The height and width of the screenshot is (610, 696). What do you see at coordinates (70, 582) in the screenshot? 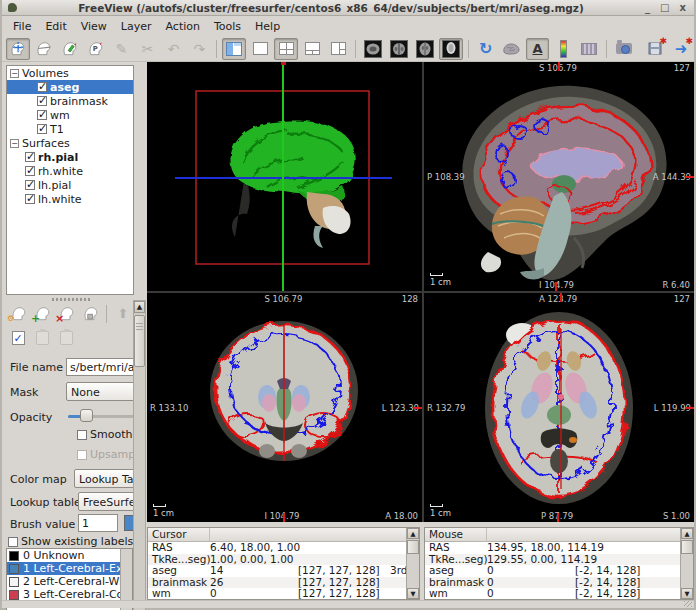
I see `list-item: 2 Left-Cerebral-White-` at bounding box center [70, 582].